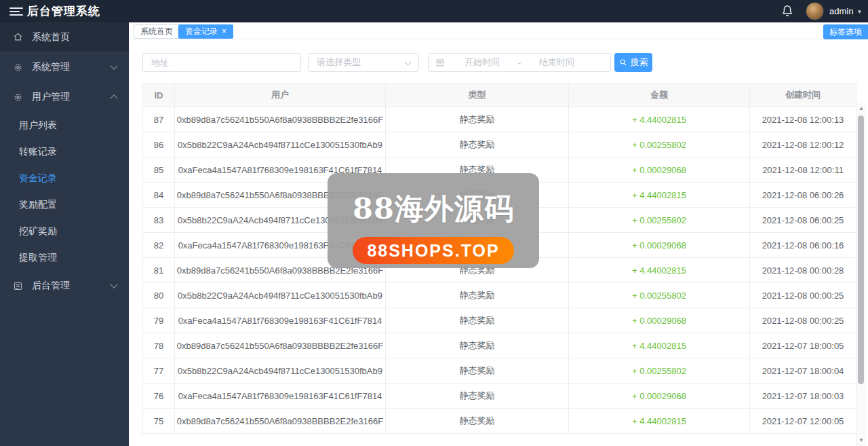  I want to click on close-icon: ×, so click(224, 31).